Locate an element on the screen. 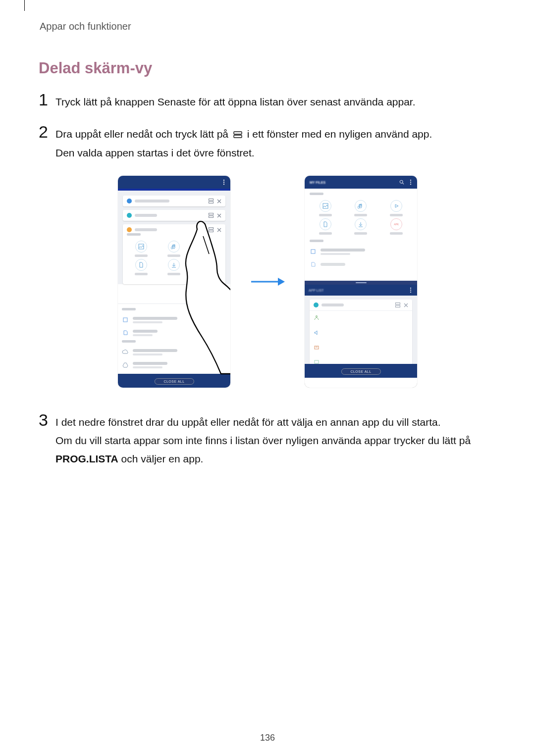 The height and width of the screenshot is (756, 535). section-title: Delad skärm-vy is located at coordinates (268, 68).